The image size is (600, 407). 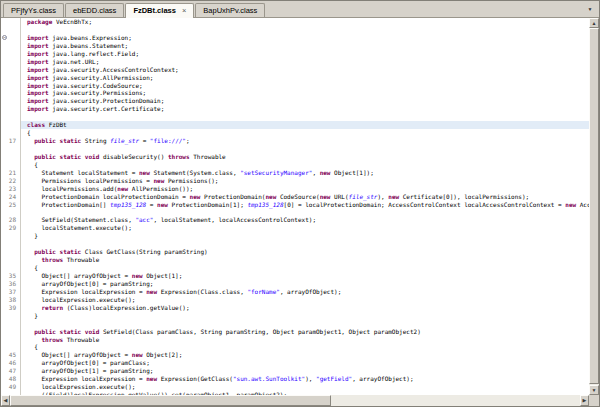 What do you see at coordinates (305, 228) in the screenshot?
I see `code-text: localStatement.execute();` at bounding box center [305, 228].